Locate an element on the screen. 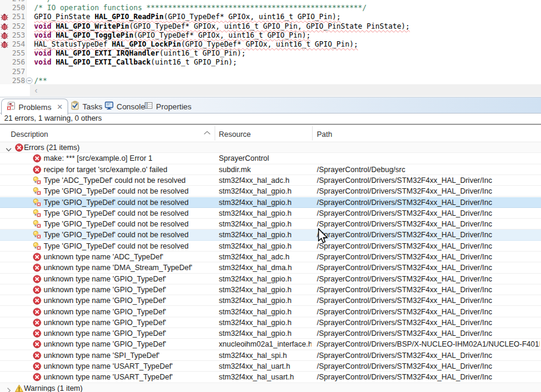  tab-problems: Problems ✕ is located at coordinates (35, 106).